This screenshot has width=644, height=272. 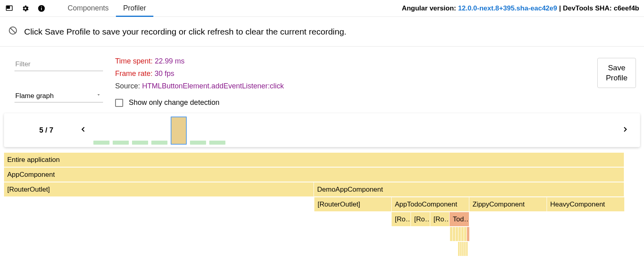 What do you see at coordinates (430, 8) in the screenshot?
I see `version-label: Angular version:` at bounding box center [430, 8].